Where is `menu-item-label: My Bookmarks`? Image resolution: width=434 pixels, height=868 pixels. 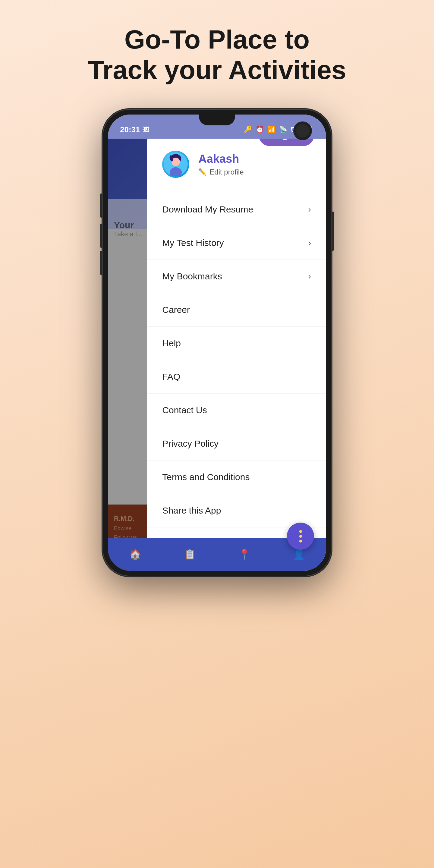 menu-item-label: My Bookmarks is located at coordinates (192, 276).